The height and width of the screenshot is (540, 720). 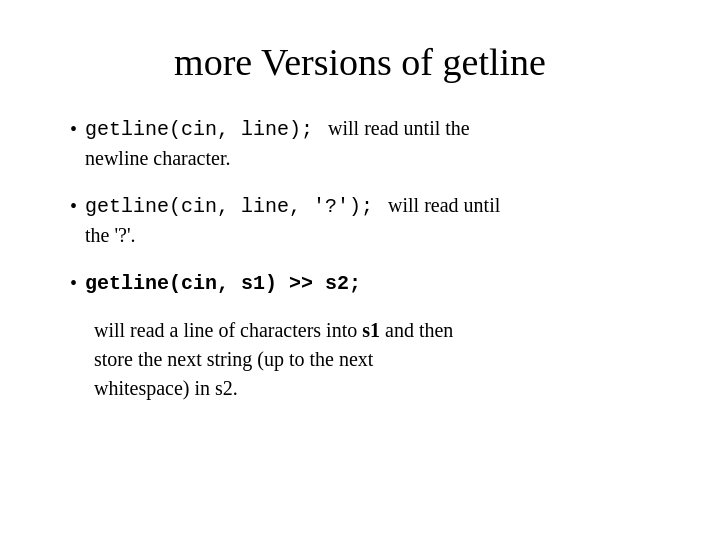 I want to click on code-2: getline(cin, line, '?');, so click(x=229, y=206).